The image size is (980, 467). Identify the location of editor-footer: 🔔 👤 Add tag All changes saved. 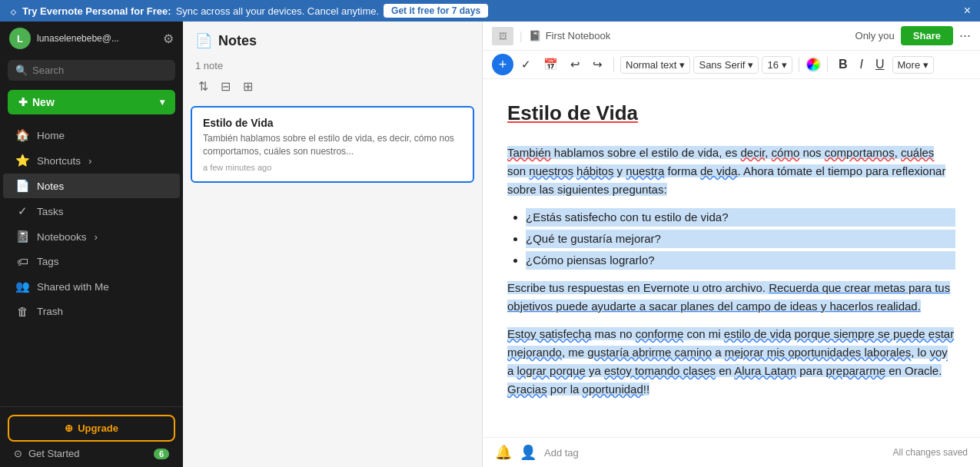
(732, 452).